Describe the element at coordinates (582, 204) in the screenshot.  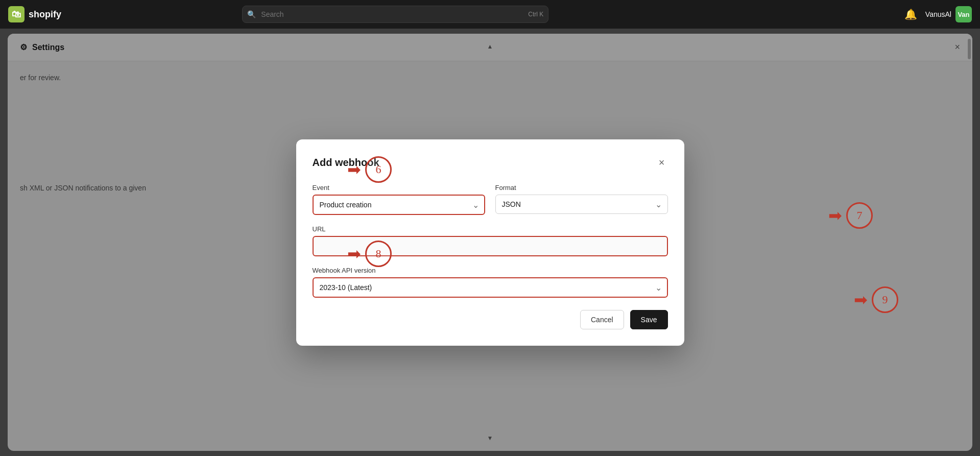
I see `format-select-wrap: JSON` at that location.